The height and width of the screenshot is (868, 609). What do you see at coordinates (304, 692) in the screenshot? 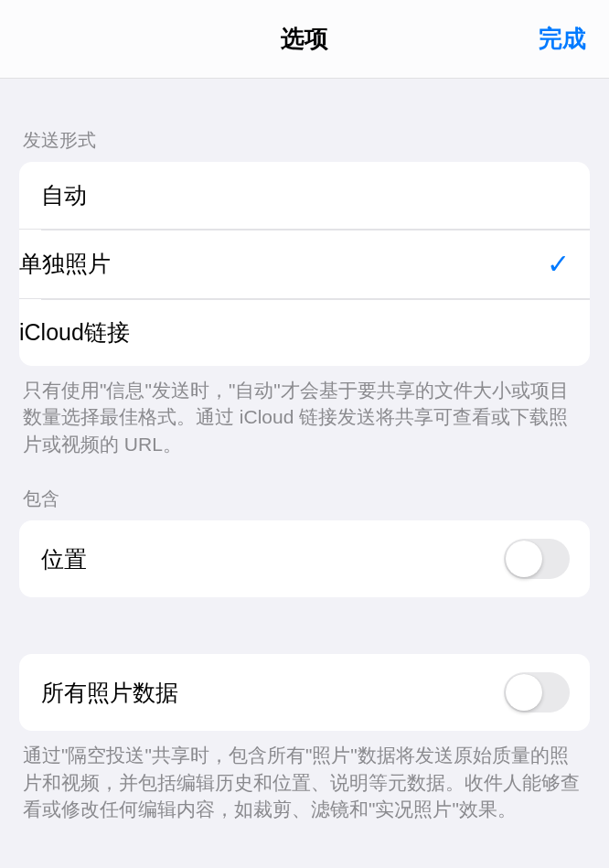
I see `all-photo-data-row: 所有照片数据` at bounding box center [304, 692].